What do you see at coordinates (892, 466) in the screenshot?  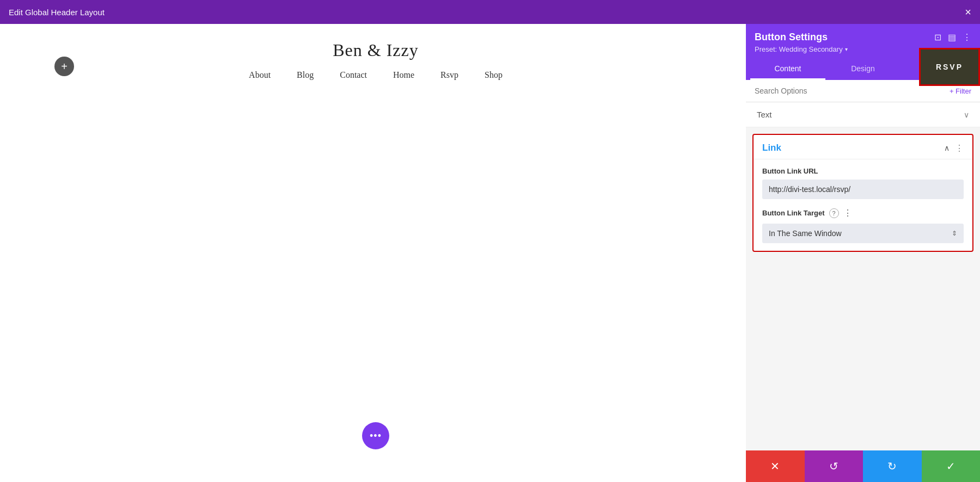 I see `redo-button: ↻` at bounding box center [892, 466].